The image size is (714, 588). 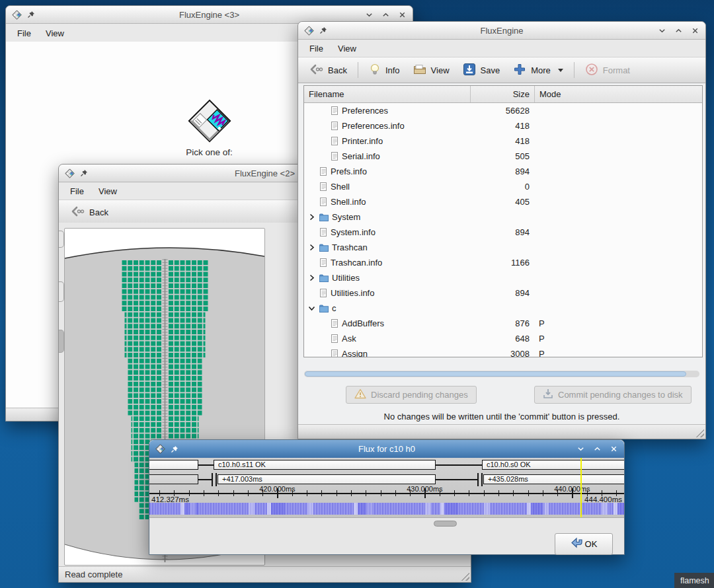 I want to click on table-row: c, so click(x=503, y=308).